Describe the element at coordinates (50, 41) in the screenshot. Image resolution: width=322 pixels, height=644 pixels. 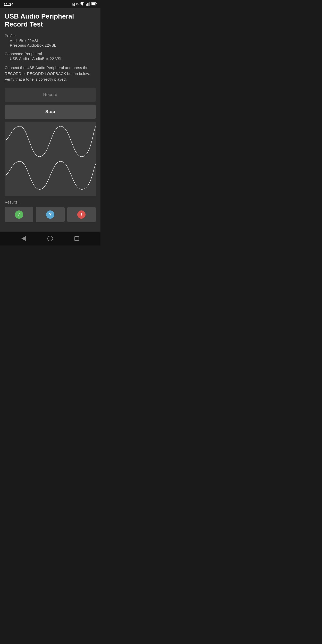
I see `profile-device1: AudioBox 22VSL` at that location.